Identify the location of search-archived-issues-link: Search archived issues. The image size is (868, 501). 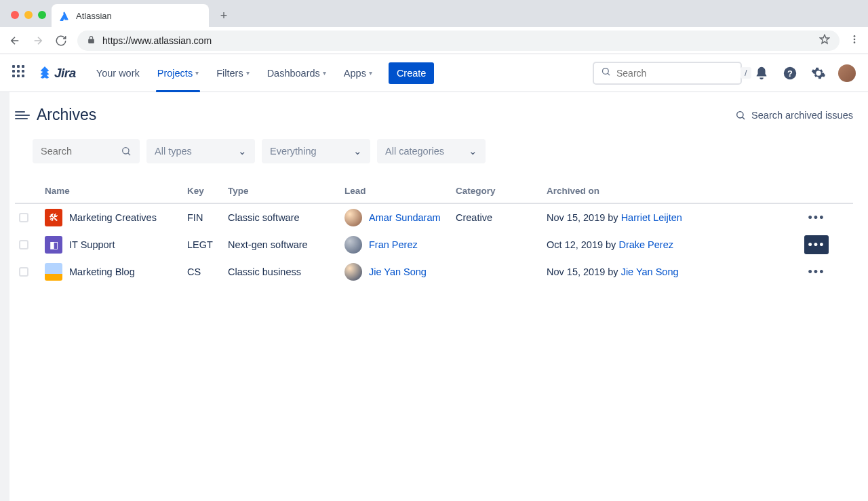
(794, 115).